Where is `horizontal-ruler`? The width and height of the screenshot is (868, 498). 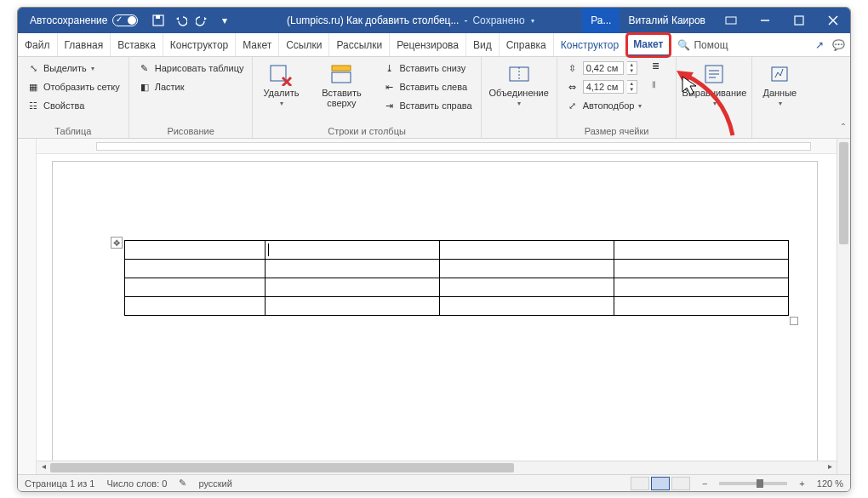
horizontal-ruler is located at coordinates (437, 146).